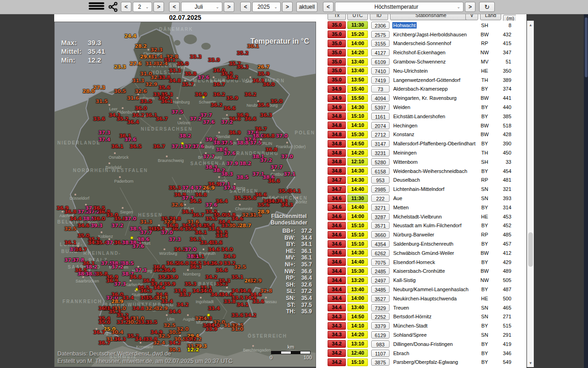 Image resolution: width=588 pixels, height=368 pixels. What do you see at coordinates (414, 262) in the screenshot?
I see `station-name: Elsendorf-Horneck` at bounding box center [414, 262].